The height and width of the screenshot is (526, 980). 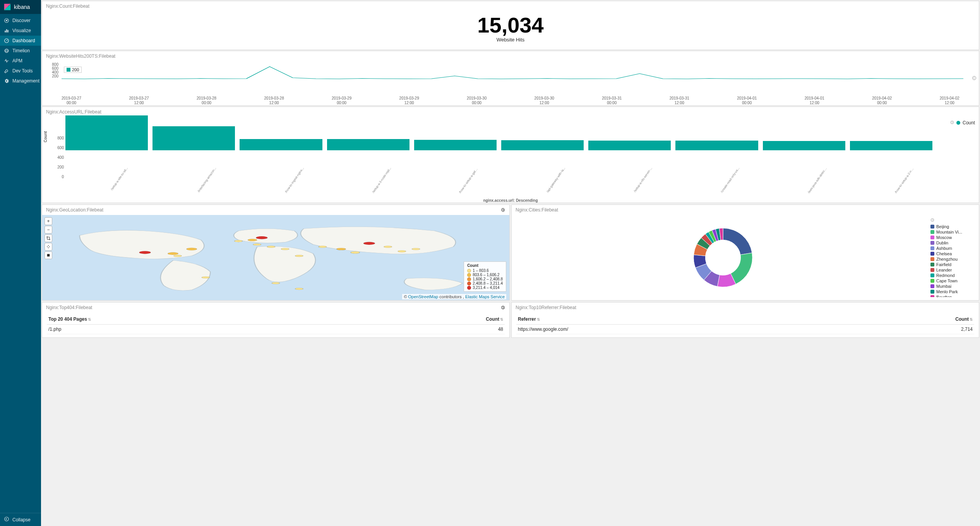 What do you see at coordinates (717, 148) in the screenshot?
I see `bar-col: /create-read-only-us...` at bounding box center [717, 148].